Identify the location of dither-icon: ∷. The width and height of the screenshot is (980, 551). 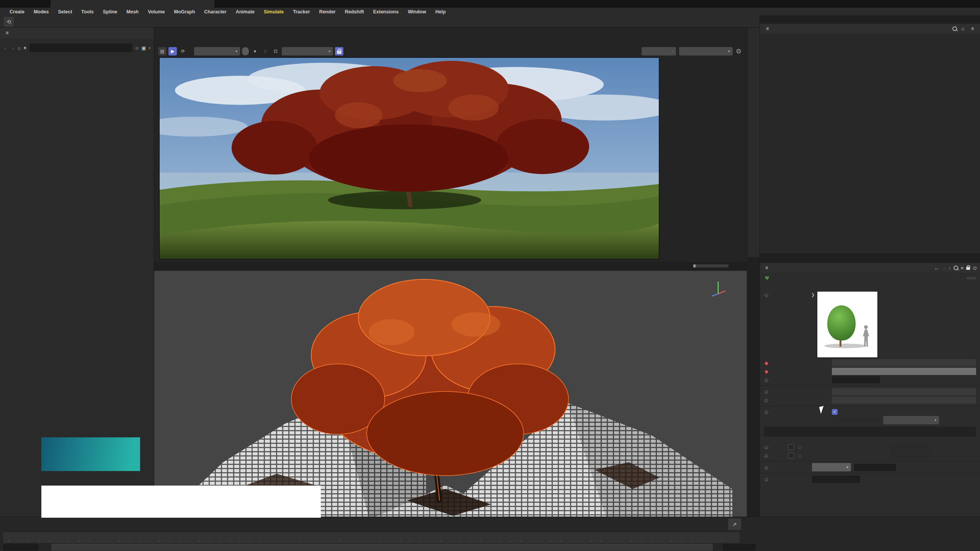
(265, 51).